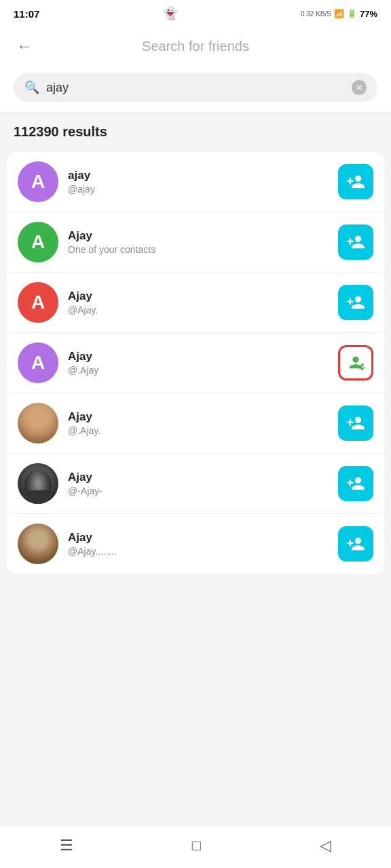  I want to click on battery-icon: 🔋, so click(352, 14).